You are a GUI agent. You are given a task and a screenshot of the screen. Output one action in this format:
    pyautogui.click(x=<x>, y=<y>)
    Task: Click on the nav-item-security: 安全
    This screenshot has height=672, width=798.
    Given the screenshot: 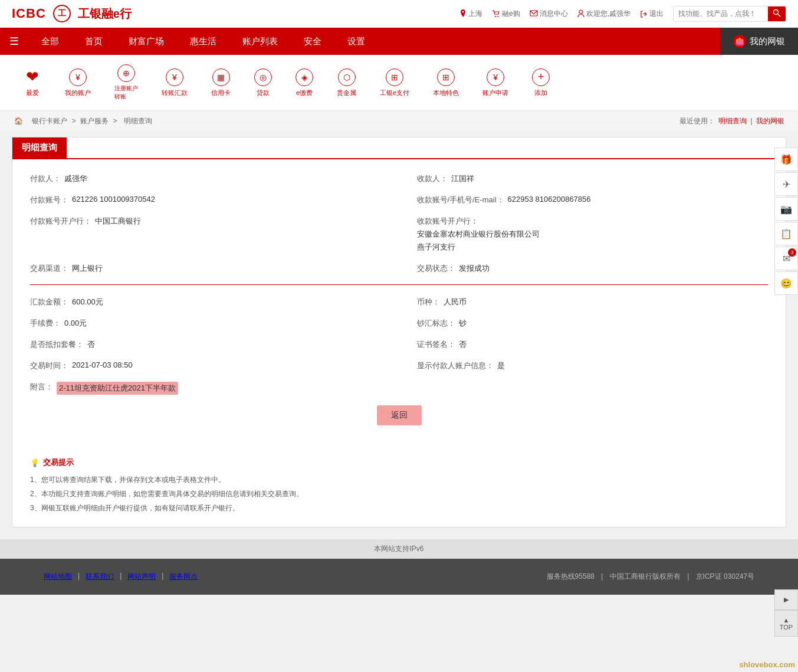 What is the action you would take?
    pyautogui.click(x=313, y=41)
    